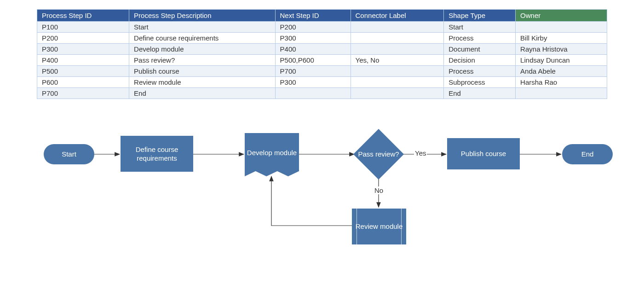 This screenshot has height=308, width=644. Describe the element at coordinates (379, 154) in the screenshot. I see `shape-pass-review: Pass review?` at that location.